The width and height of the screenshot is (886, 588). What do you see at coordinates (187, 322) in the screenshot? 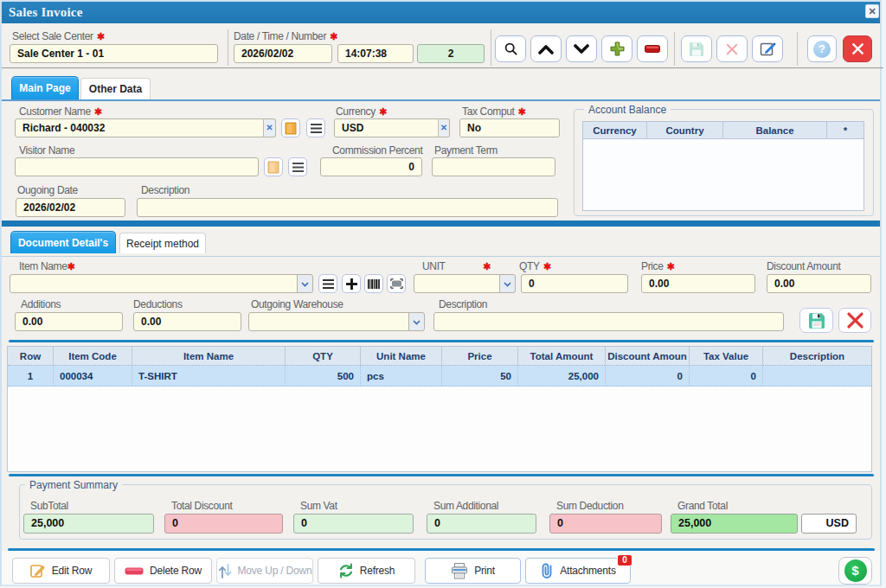
I see `deductions-input: 0.00` at bounding box center [187, 322].